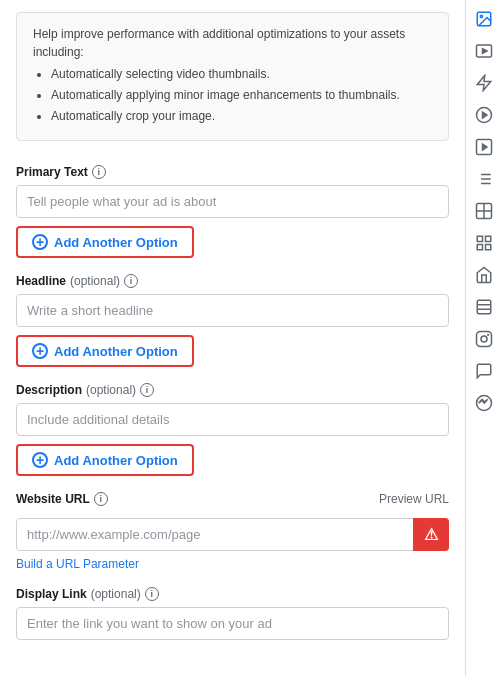 The height and width of the screenshot is (676, 501). Describe the element at coordinates (242, 95) in the screenshot. I see `info-box-item-2: Automatically applying minor image enhan…` at that location.